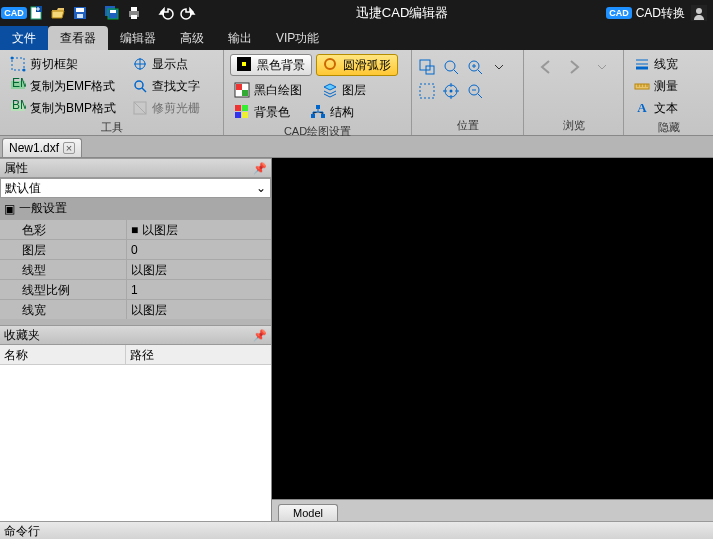  Describe the element at coordinates (58, 13) in the screenshot. I see `open-icon` at that location.